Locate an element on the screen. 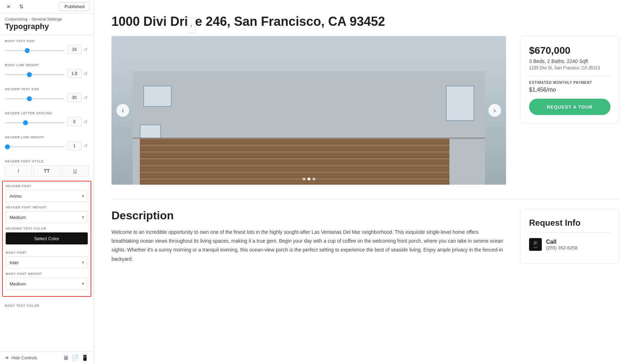 This screenshot has width=637, height=364. body-text-size-slider-wrap is located at coordinates (35, 50).